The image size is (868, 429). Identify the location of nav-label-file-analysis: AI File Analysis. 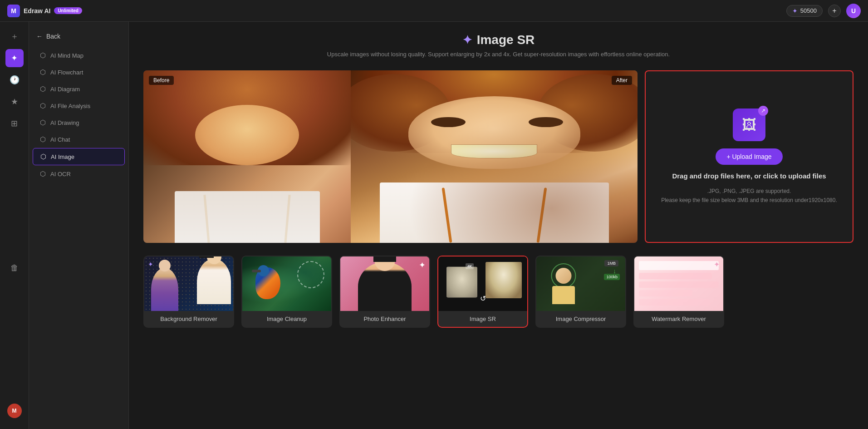
(70, 106).